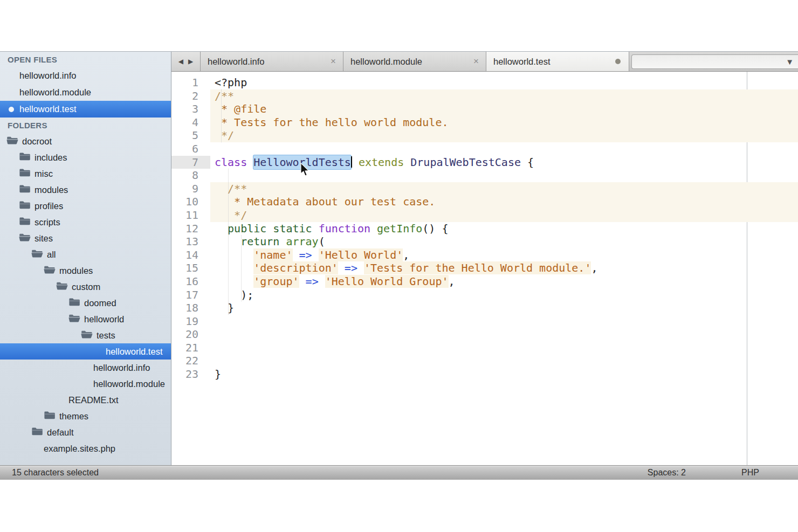  What do you see at coordinates (302, 162) in the screenshot?
I see `code-token: HelloworldTests` at bounding box center [302, 162].